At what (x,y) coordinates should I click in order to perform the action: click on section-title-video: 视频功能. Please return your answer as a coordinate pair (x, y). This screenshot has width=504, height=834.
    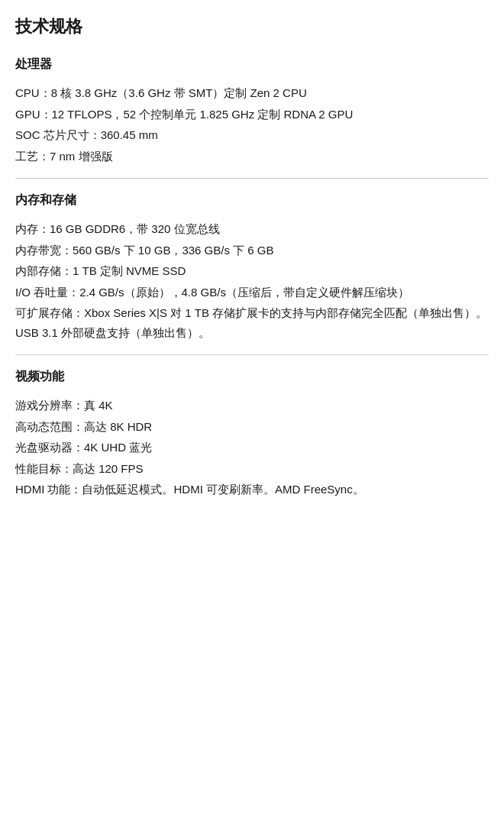
    Looking at the image, I should click on (252, 377).